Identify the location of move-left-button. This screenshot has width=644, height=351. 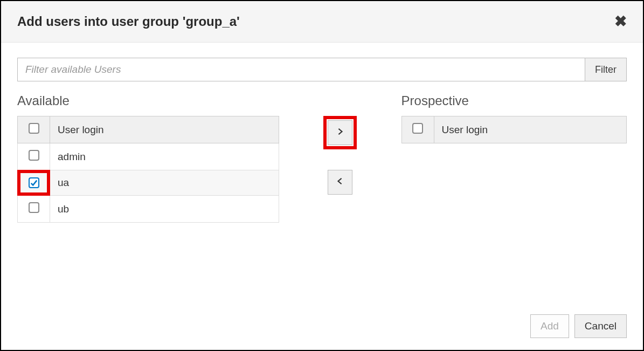
(340, 182).